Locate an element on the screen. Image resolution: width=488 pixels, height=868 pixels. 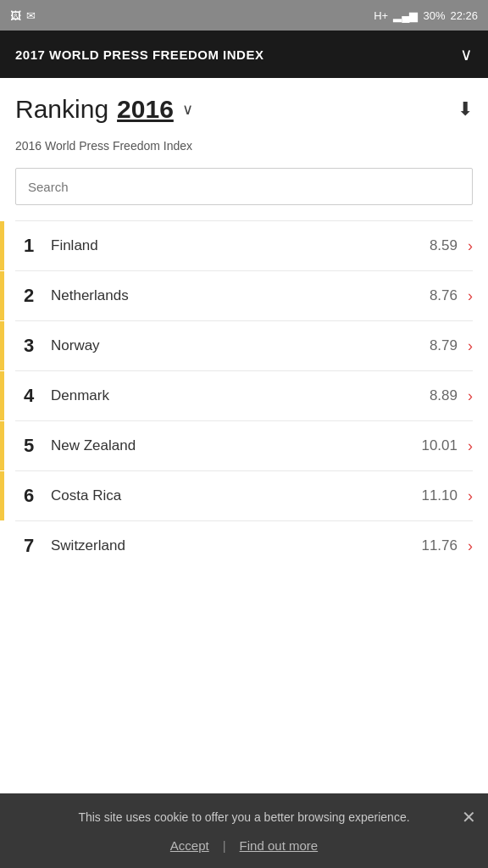
year-dropdown-icon: ∨ is located at coordinates (188, 109).